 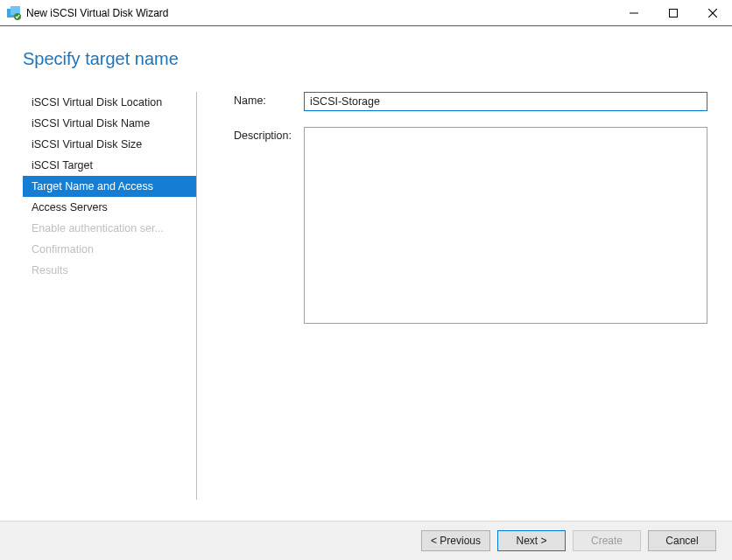 What do you see at coordinates (109, 144) in the screenshot?
I see `step-disk-size: iSCSI Virtual Disk Size` at bounding box center [109, 144].